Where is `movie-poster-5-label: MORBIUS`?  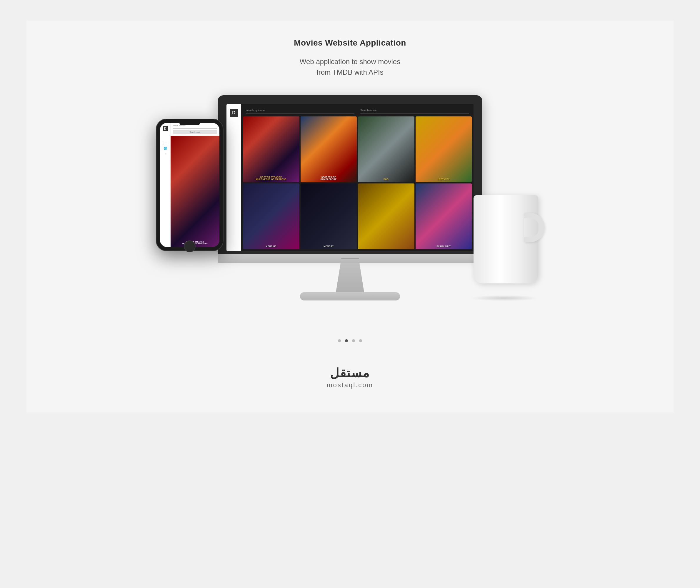
movie-poster-5-label: MORBIUS is located at coordinates (271, 247).